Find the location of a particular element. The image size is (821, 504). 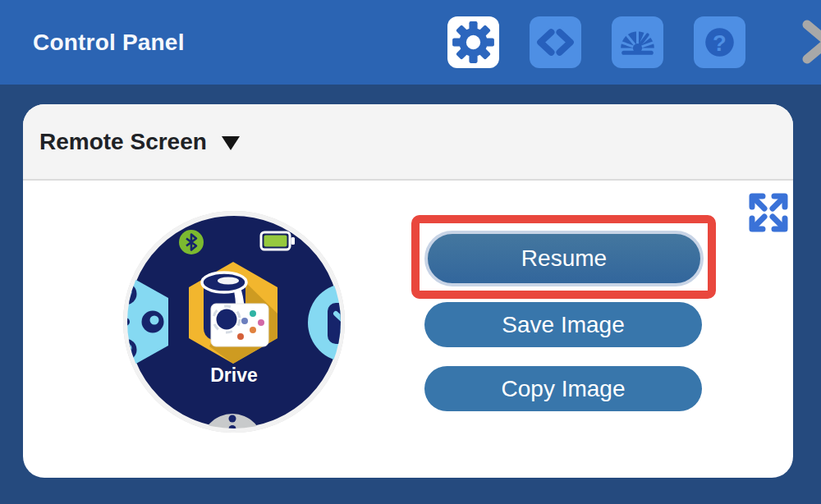

help-icon: ? is located at coordinates (719, 43).